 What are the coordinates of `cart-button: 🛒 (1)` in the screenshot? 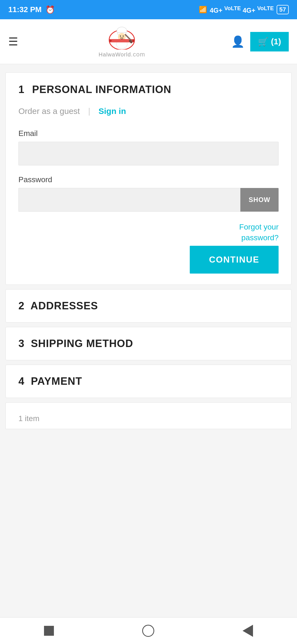 It's located at (270, 42).